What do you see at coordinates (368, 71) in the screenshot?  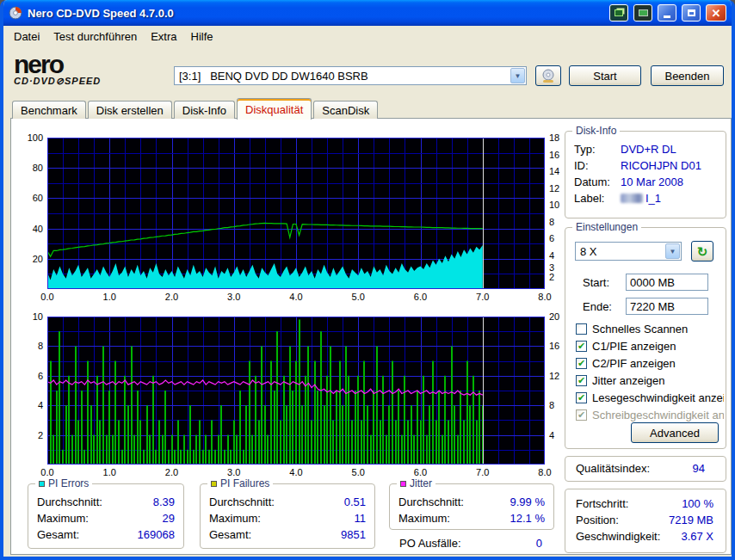 I see `toolbar: nero CD·DVD⊘SPEED [3:1] BENQ DVD DD DW16…` at bounding box center [368, 71].